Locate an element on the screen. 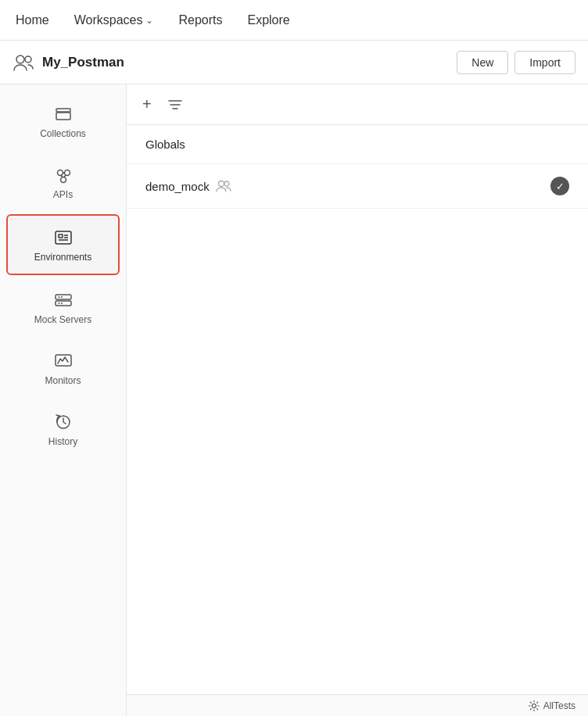 Image resolution: width=588 pixels, height=716 pixels. apis-icon is located at coordinates (63, 175).